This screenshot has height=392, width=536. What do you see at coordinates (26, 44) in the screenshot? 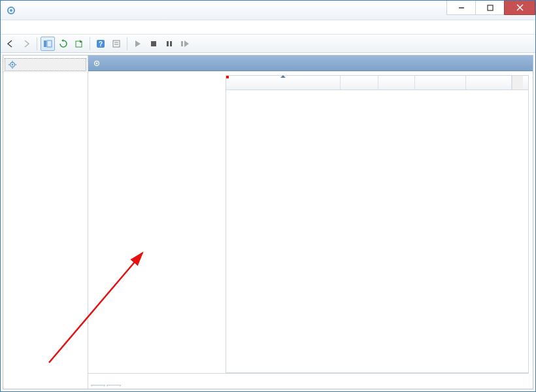
I see `nav-forward-button` at bounding box center [26, 44].